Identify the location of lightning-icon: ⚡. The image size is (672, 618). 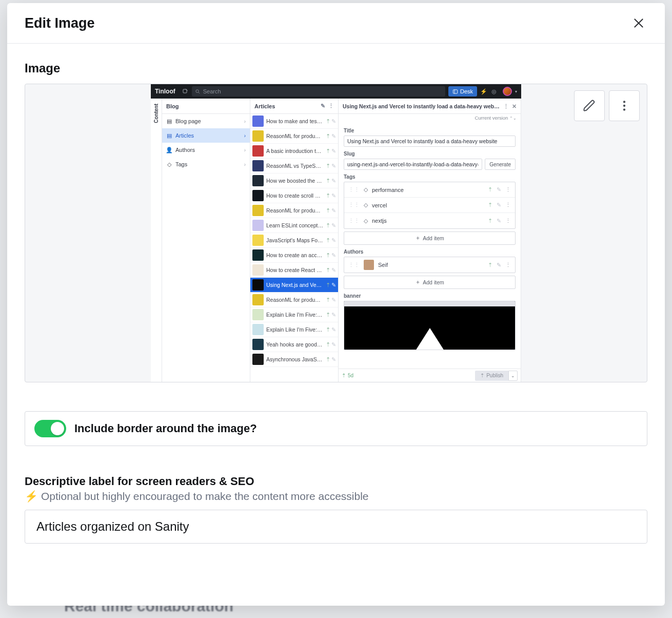
(31, 496).